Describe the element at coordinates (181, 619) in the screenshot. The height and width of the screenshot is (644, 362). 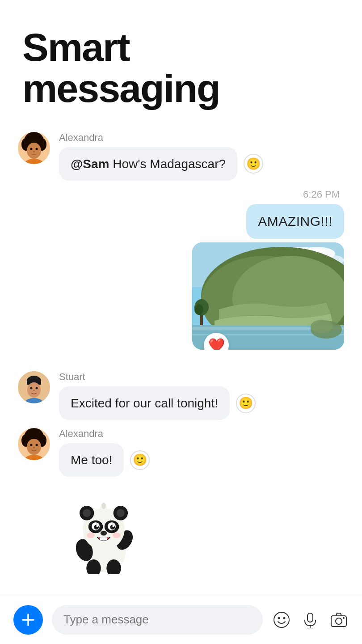
I see `bottom-toolbar` at that location.